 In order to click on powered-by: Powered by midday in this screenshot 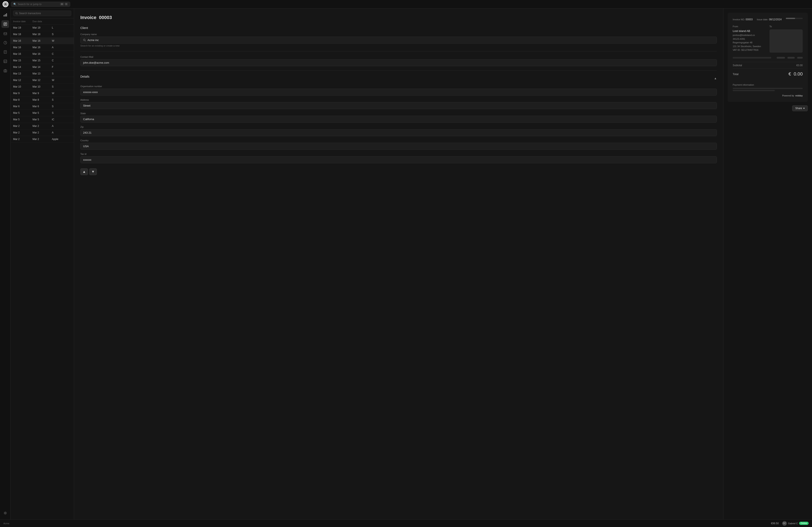, I will do `click(768, 96)`.